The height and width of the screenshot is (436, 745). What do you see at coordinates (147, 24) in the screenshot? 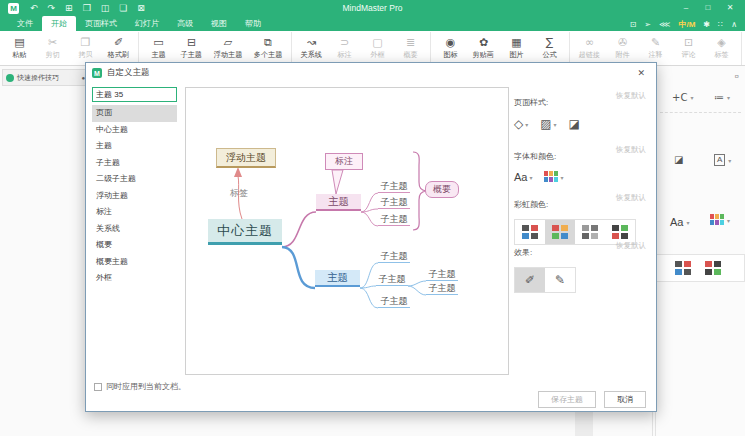
I see `tab-slideshow: 幻灯片` at bounding box center [147, 24].